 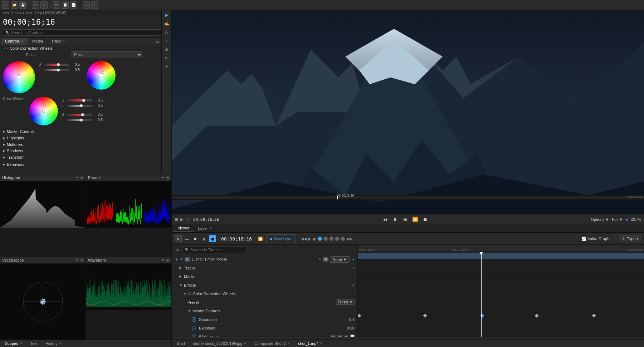 What do you see at coordinates (405, 219) in the screenshot?
I see `play-btn: ⏯` at bounding box center [405, 219].